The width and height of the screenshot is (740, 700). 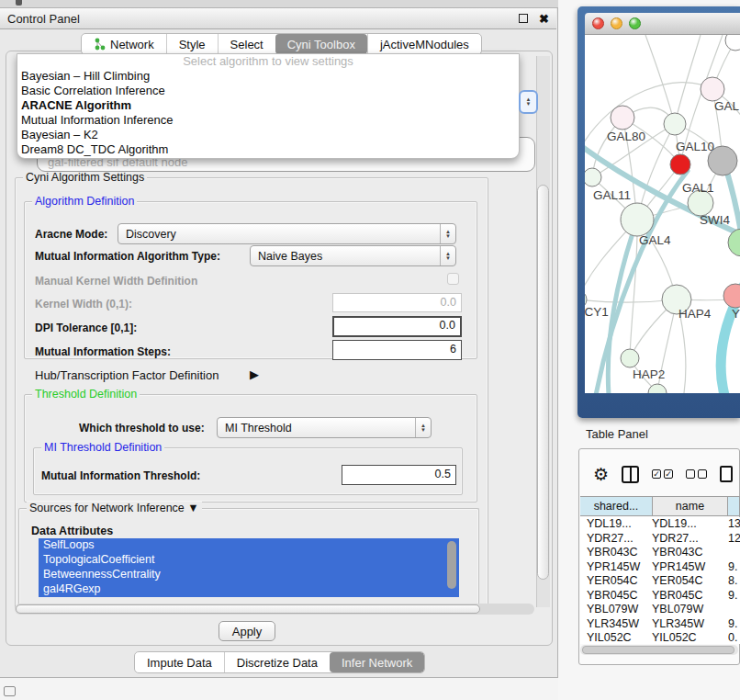 What do you see at coordinates (249, 590) in the screenshot?
I see `attribute-item: gal4RGexp` at bounding box center [249, 590].